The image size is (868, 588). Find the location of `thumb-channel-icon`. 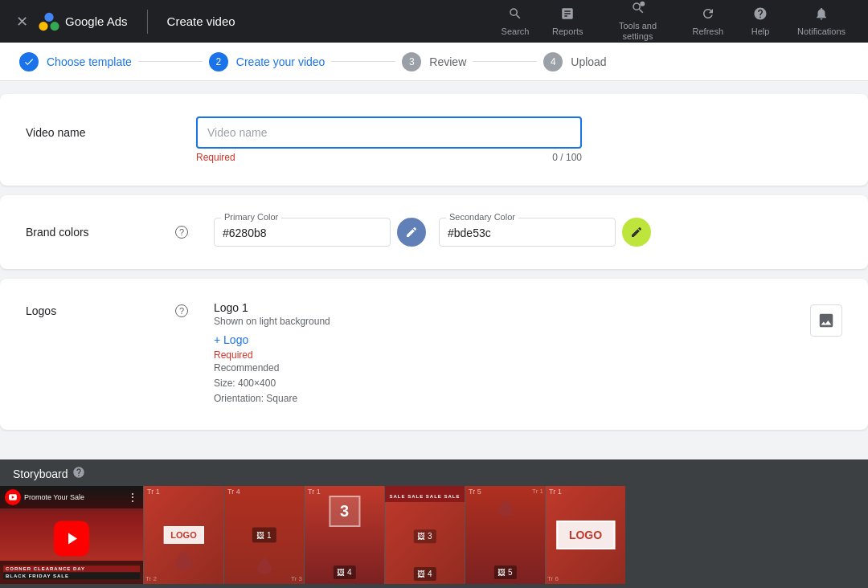

thumb-channel-icon is located at coordinates (13, 497).